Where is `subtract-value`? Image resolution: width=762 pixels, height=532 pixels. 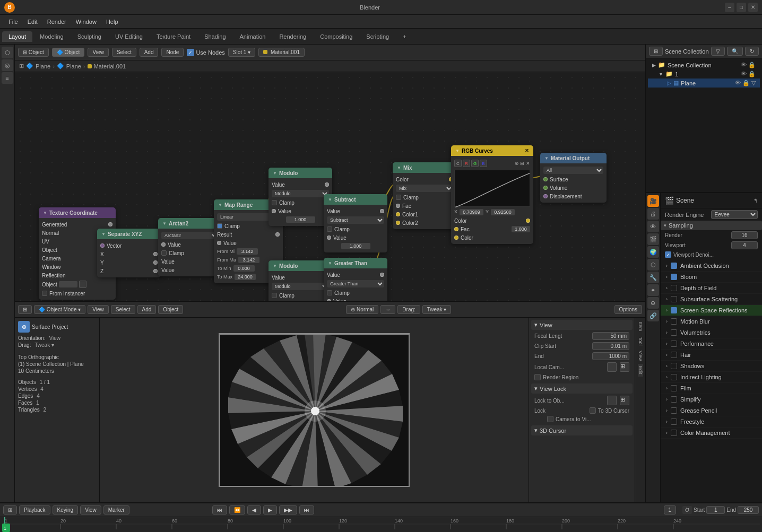 subtract-value is located at coordinates (356, 246).